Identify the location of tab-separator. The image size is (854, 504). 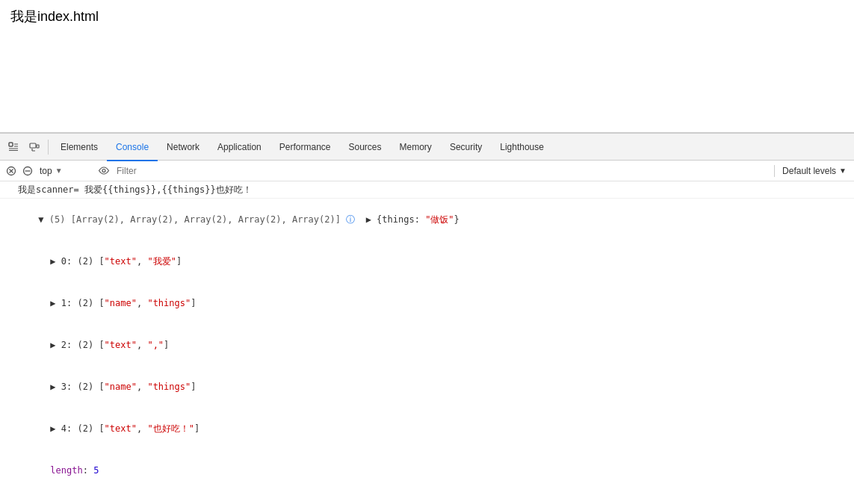
(48, 147).